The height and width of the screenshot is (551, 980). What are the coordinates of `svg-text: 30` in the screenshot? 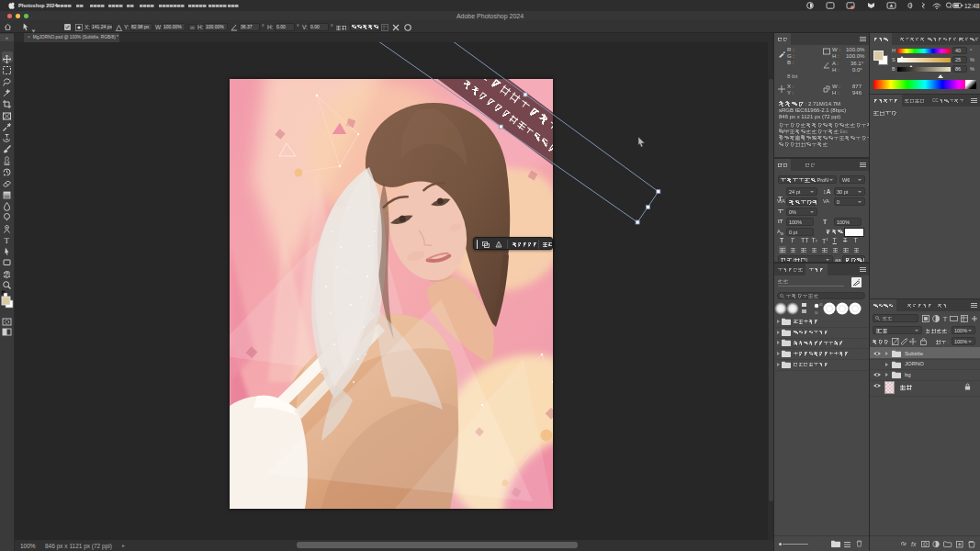 It's located at (817, 313).